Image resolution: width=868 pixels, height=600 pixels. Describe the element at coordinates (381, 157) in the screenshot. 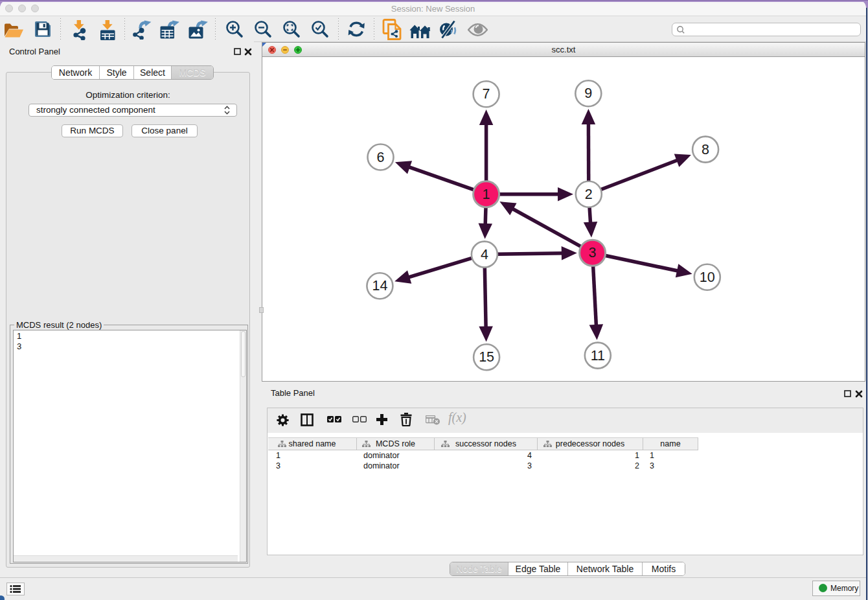

I see `svg-text: 6` at that location.